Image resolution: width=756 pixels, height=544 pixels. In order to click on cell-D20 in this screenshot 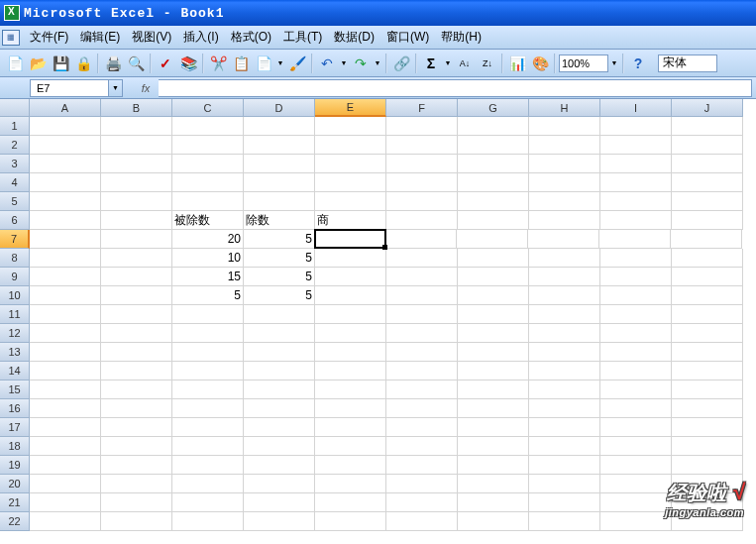, I will do `click(279, 484)`.